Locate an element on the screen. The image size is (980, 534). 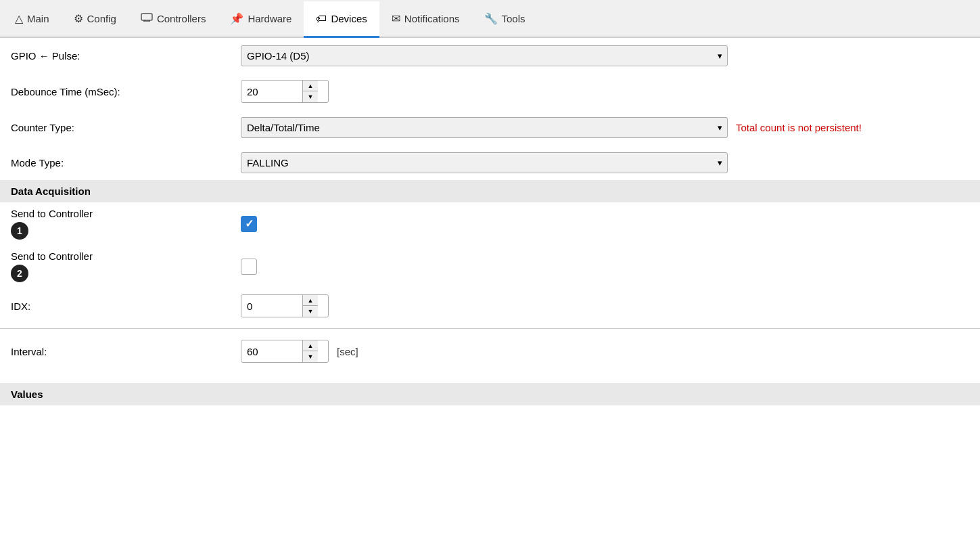
interval-up-btn: ▲ is located at coordinates (310, 346).